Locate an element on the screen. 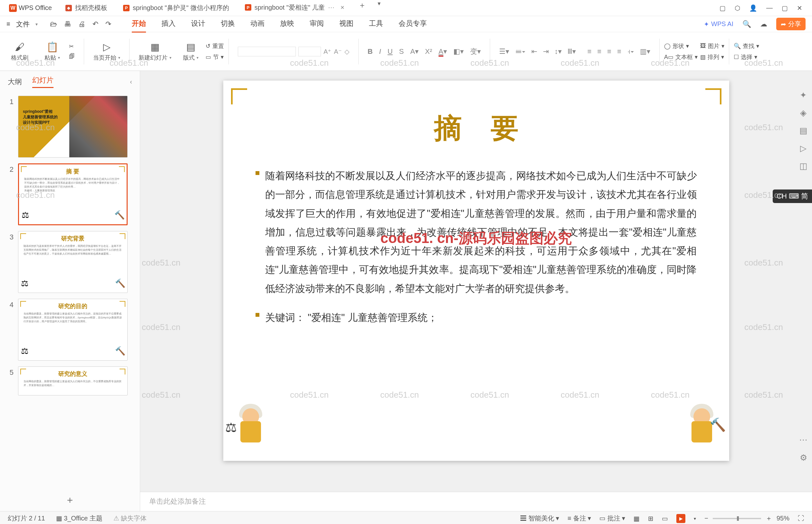 The height and width of the screenshot is (524, 812). copy-button: 🗐 is located at coordinates (72, 56).